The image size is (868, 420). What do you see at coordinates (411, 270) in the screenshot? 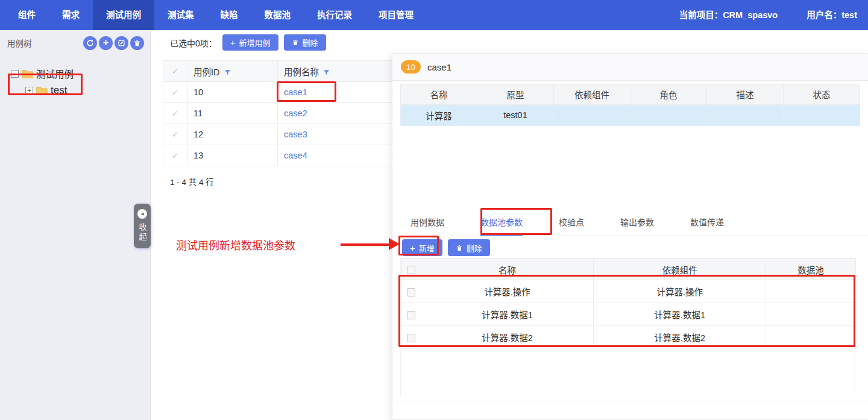
I see `select-all-cell` at bounding box center [411, 270].